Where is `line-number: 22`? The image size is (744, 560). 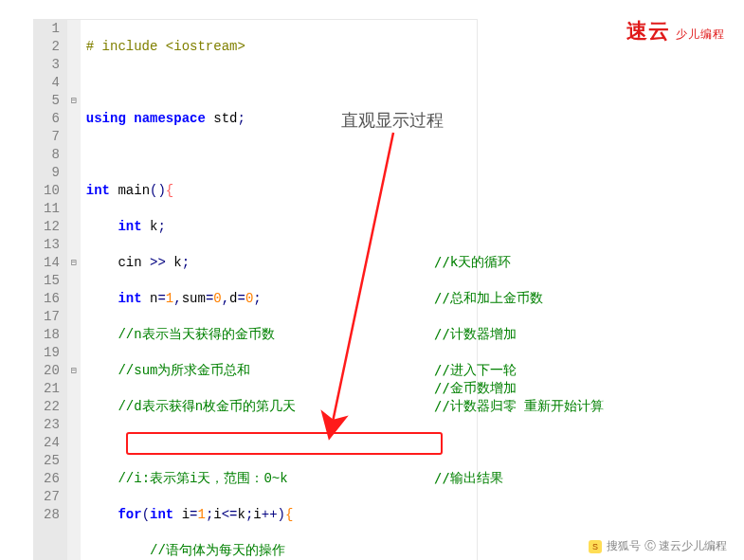
line-number: 22 is located at coordinates (51, 407).